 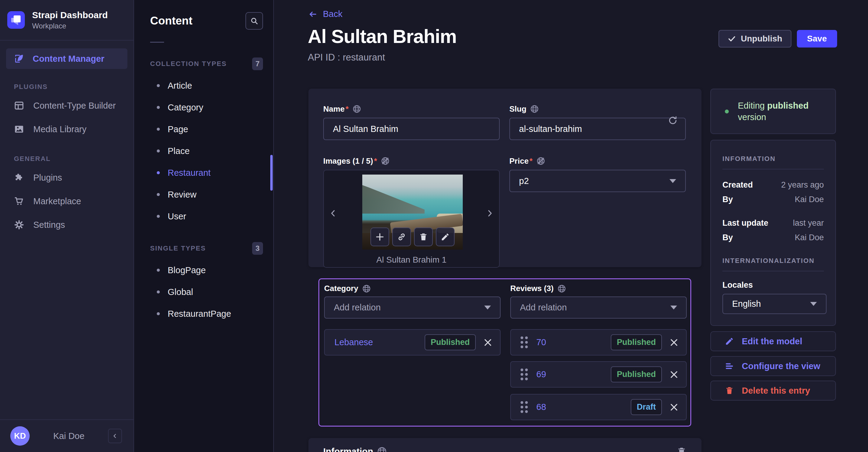 What do you see at coordinates (67, 177) in the screenshot?
I see `sidebar-item-plugins: Plugins` at bounding box center [67, 177].